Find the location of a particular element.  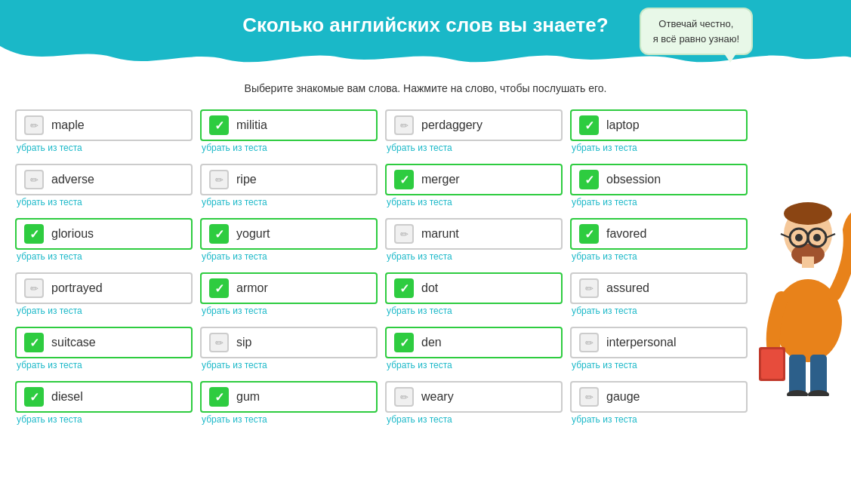

subtitle: Выберите знакомые вам слова. Нажмите на … is located at coordinates (426, 85).